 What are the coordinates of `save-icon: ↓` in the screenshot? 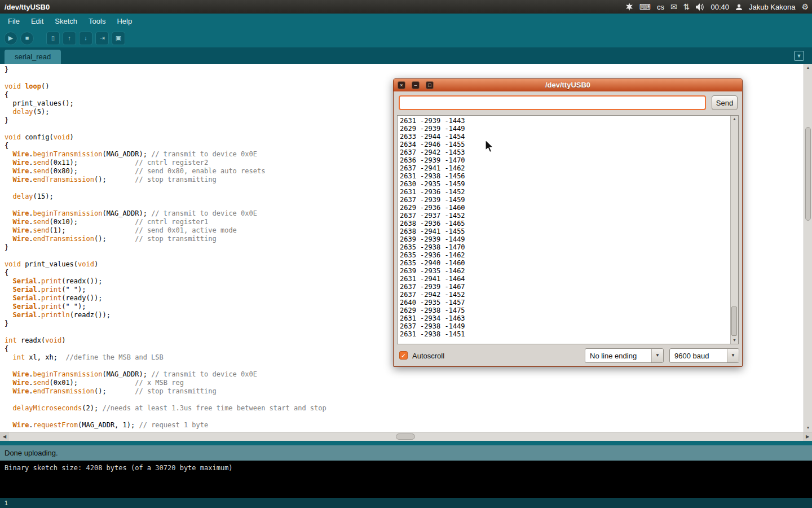 It's located at (86, 38).